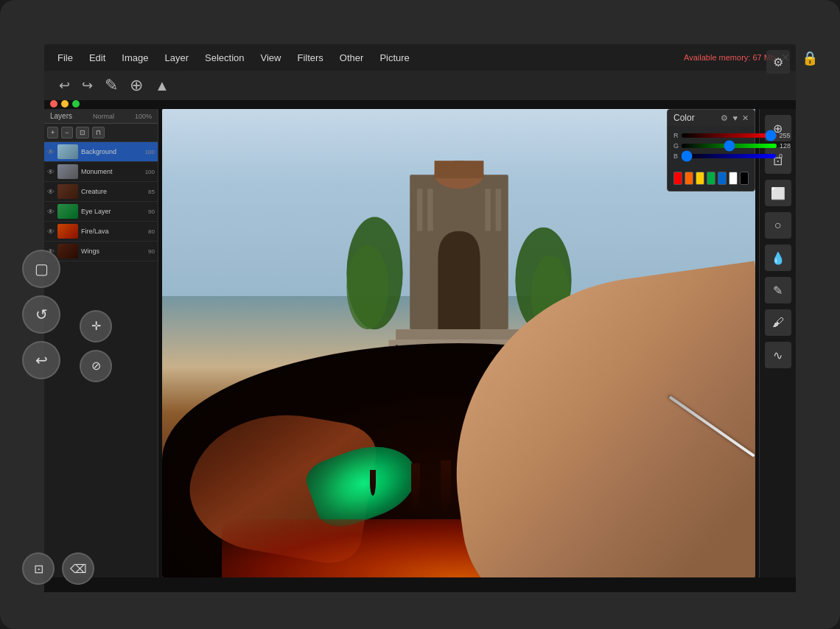 The height and width of the screenshot is (629, 840). I want to click on layer-item: 👁 Creature 85, so click(101, 191).